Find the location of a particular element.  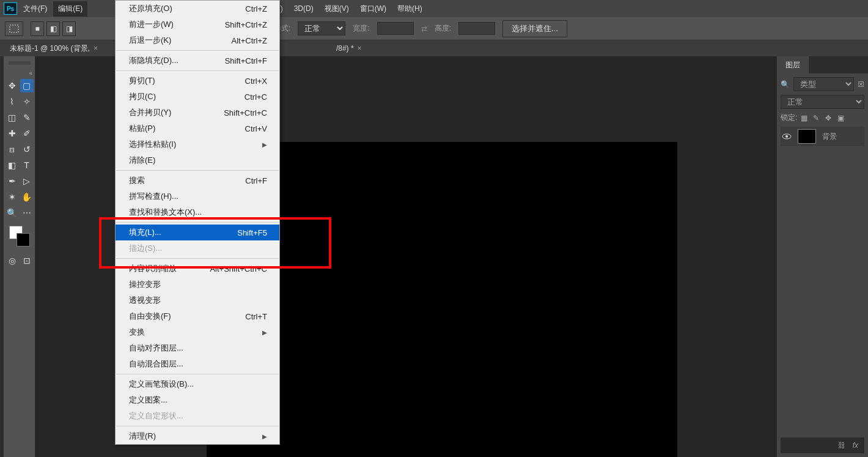

more-tool: ⋯ is located at coordinates (27, 213).